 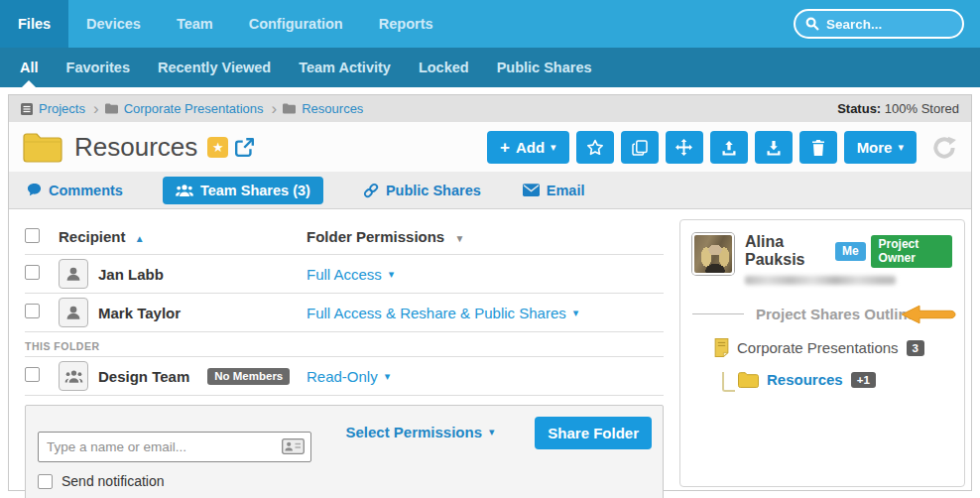 What do you see at coordinates (835, 313) in the screenshot?
I see `outline-title: Project Shares Outline` at bounding box center [835, 313].